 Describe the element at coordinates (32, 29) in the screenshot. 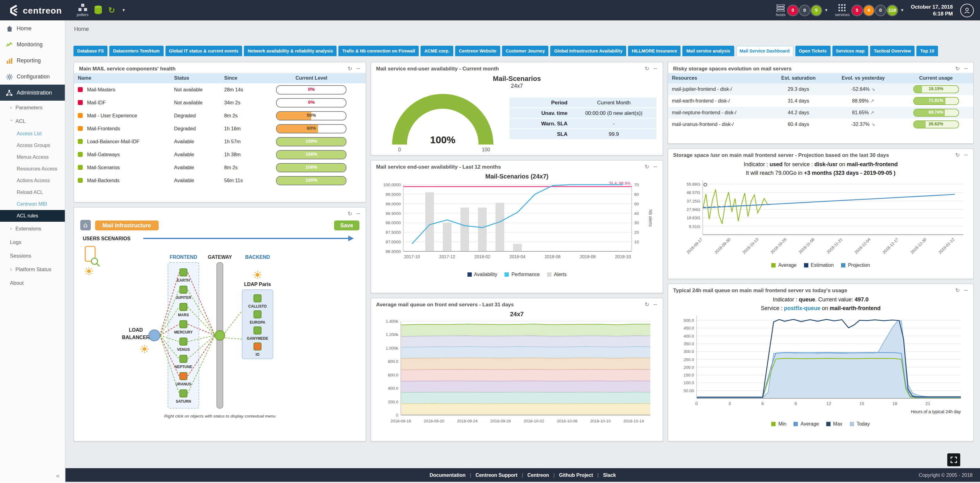

I see `sidebar-item-home: Home` at that location.